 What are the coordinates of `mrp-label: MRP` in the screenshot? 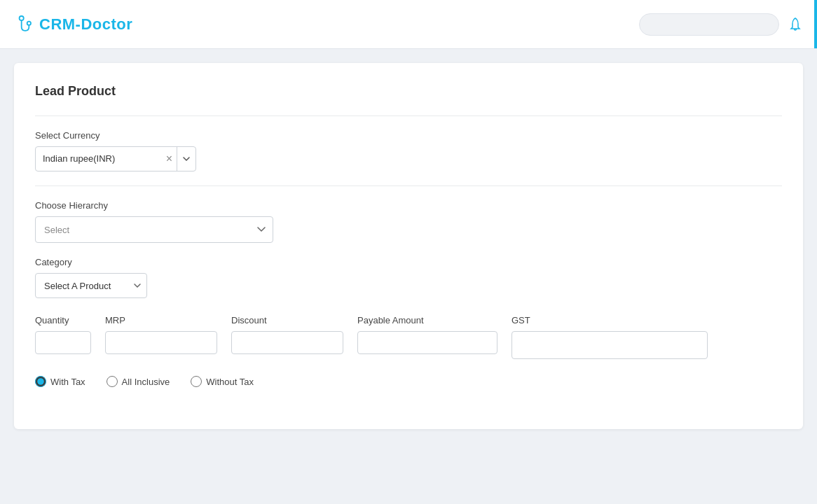 It's located at (161, 321).